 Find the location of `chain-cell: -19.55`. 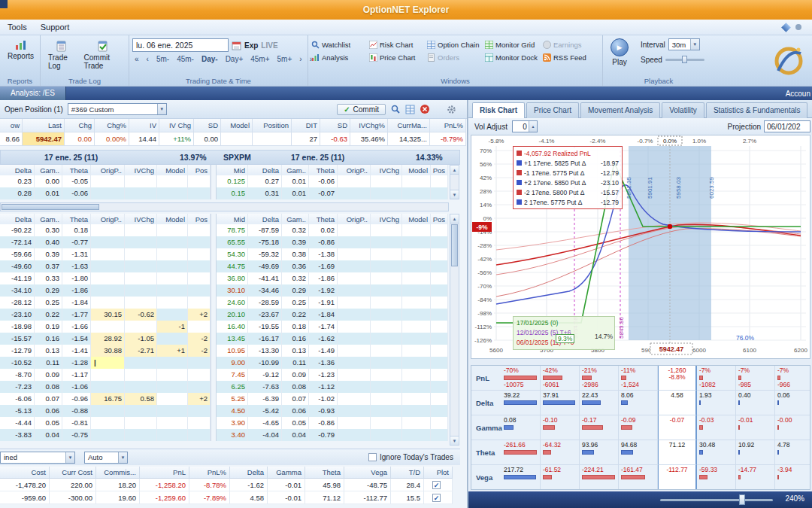

chain-cell: -19.55 is located at coordinates (265, 327).